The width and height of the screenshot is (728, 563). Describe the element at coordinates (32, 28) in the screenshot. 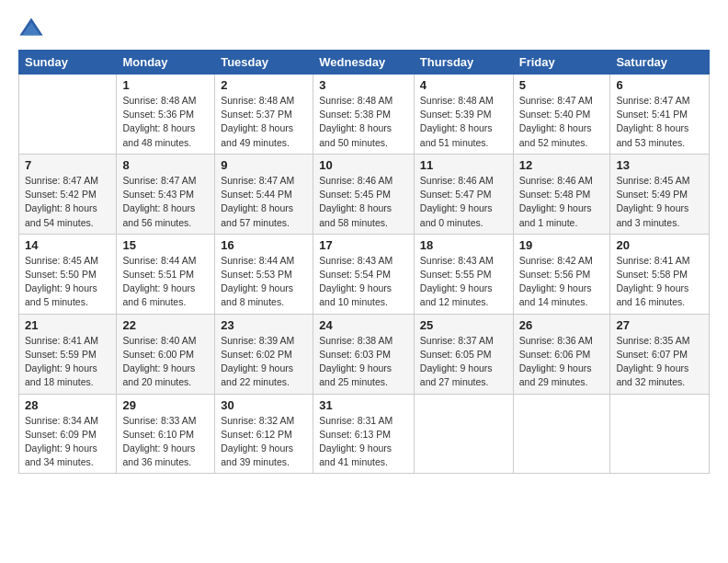

I see `logo` at that location.